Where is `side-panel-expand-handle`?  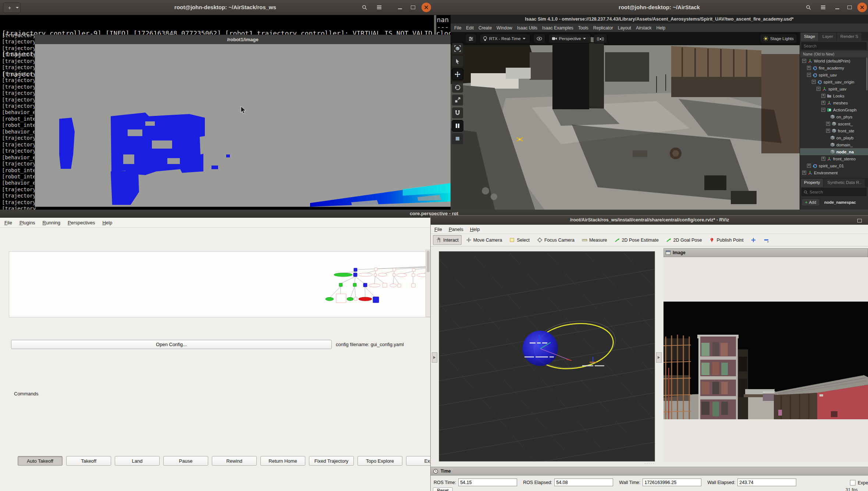 side-panel-expand-handle is located at coordinates (659, 357).